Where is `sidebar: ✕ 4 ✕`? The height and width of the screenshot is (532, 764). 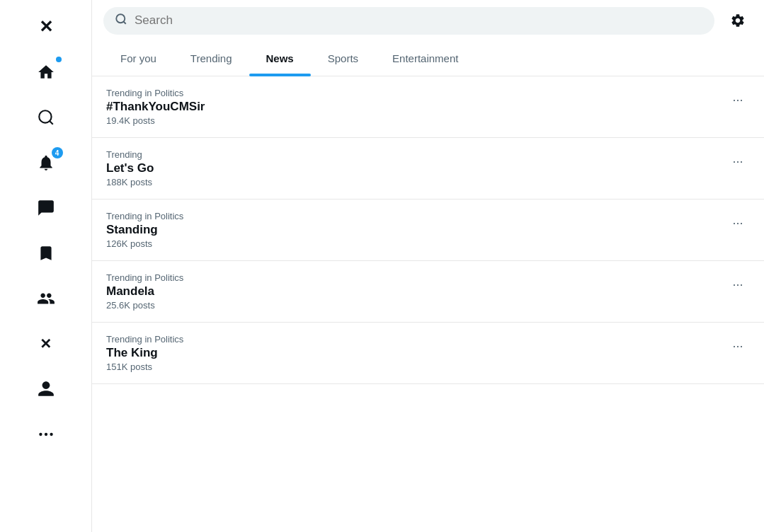 sidebar: ✕ 4 ✕ is located at coordinates (46, 266).